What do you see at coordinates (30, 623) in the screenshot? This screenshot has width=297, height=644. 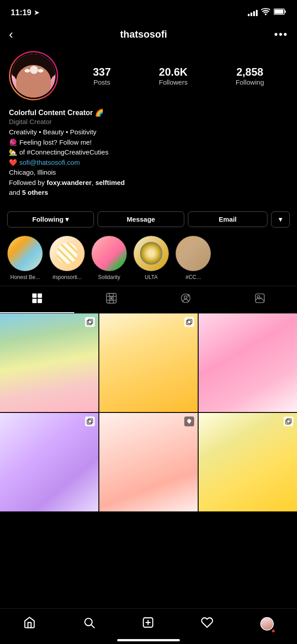 I see `home-icon` at bounding box center [30, 623].